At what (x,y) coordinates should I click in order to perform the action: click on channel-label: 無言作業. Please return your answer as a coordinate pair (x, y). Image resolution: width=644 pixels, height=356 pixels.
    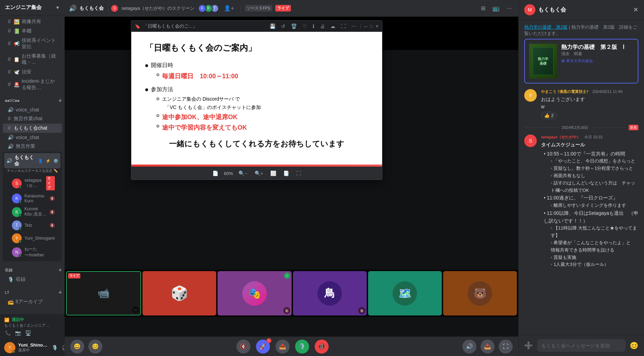
    Looking at the image, I should click on (25, 146).